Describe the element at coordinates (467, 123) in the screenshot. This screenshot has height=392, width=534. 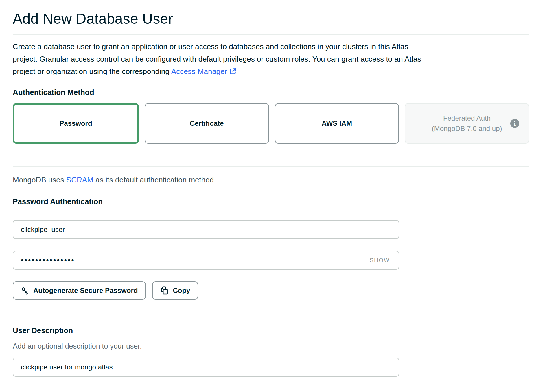
I see `auth-option-federated-auth: Federated Auth (MongoDB 7.0 and up) i` at that location.